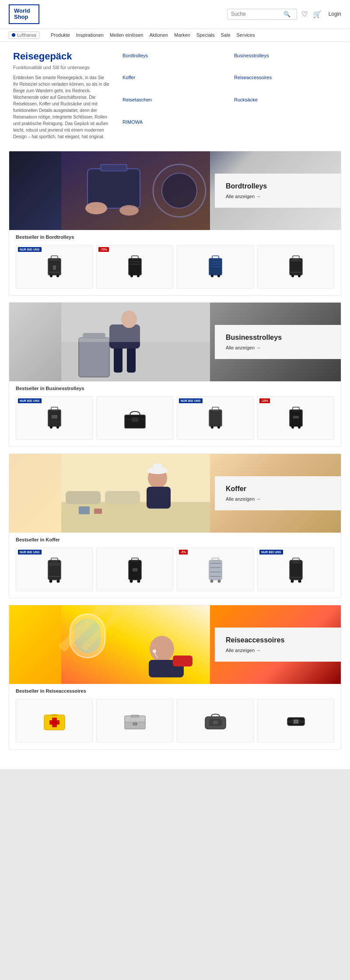  Describe the element at coordinates (24, 14) in the screenshot. I see `logo: World Shop` at that location.